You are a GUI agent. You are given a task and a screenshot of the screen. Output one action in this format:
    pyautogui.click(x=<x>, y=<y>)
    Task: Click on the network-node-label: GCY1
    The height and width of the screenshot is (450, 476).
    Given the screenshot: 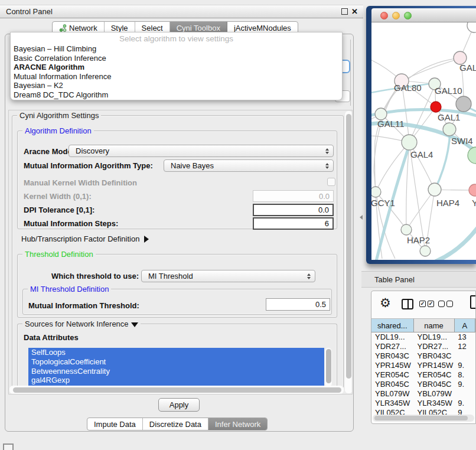 What is the action you would take?
    pyautogui.click(x=383, y=203)
    